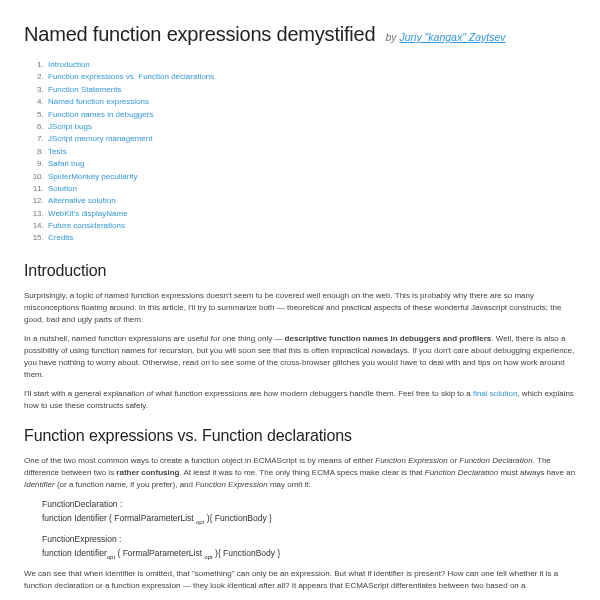 The width and height of the screenshot is (600, 600). What do you see at coordinates (98, 102) in the screenshot?
I see `toc-link-nfe: Named function expressions` at bounding box center [98, 102].